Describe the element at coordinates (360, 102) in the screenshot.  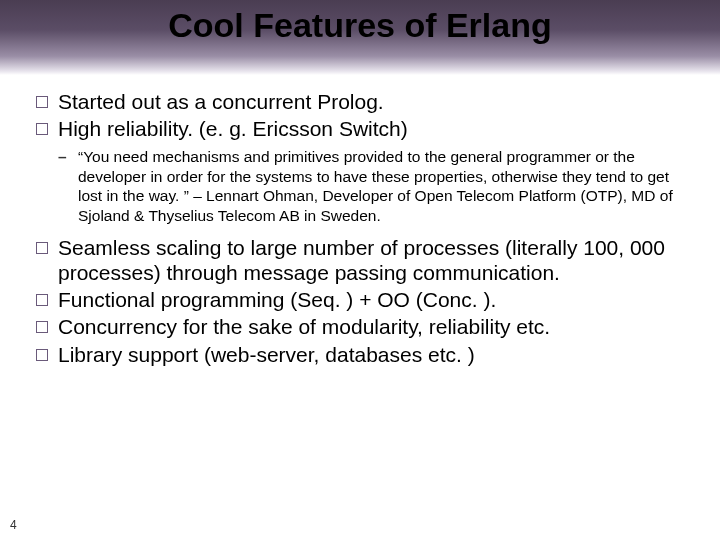
I see `bullet-item: Started out as a concurrent Prolog.` at that location.